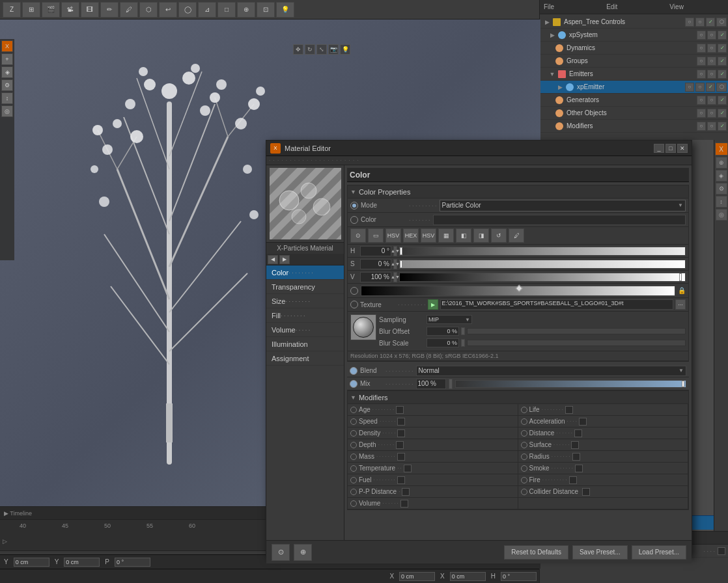  Describe the element at coordinates (524, 457) in the screenshot. I see `mod-radius-radio` at that location.